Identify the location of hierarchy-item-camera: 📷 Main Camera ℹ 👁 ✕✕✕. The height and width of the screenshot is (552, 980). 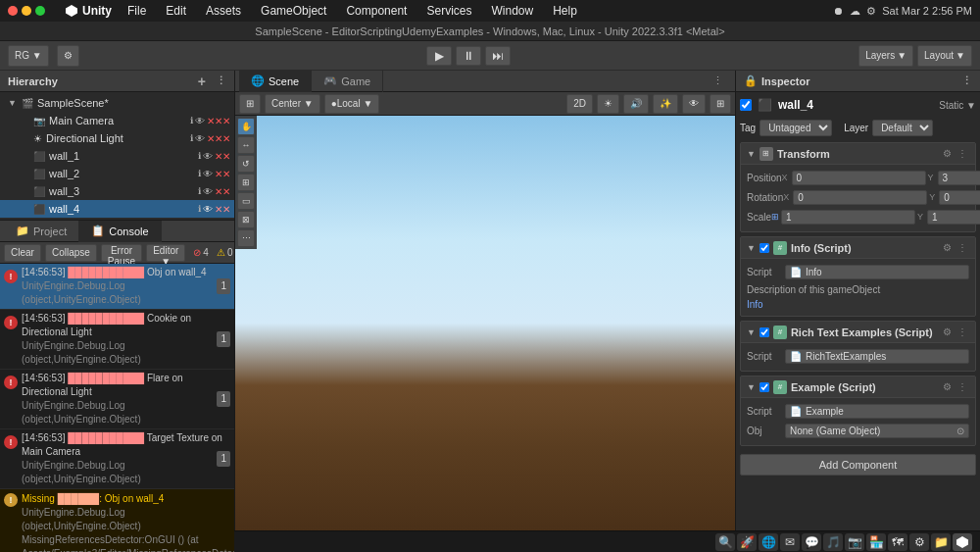
(118, 121).